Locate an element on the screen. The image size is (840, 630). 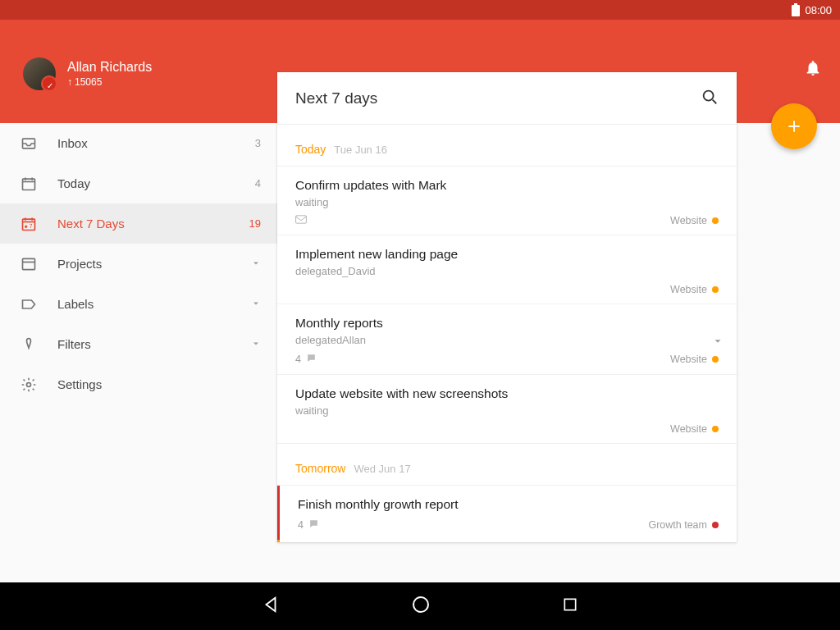
task-row: Confirm updates with Mark waiting Websit… is located at coordinates (507, 200).